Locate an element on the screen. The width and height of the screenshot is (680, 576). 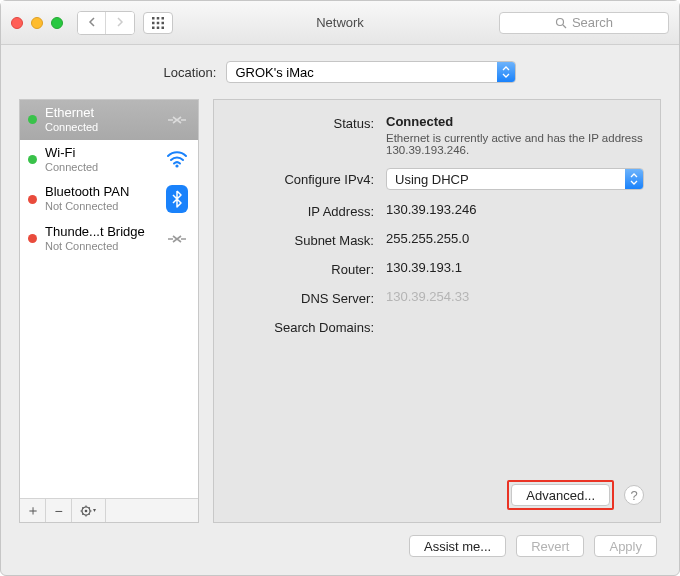
window-footer: Assist me... Revert Apply is located at coordinates (340, 548).